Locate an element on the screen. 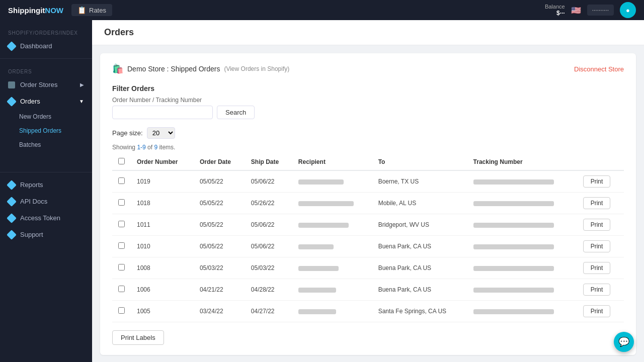  store-title: 🛍️ Demo Store : Shipped Orders (View Ord… is located at coordinates (201, 69).